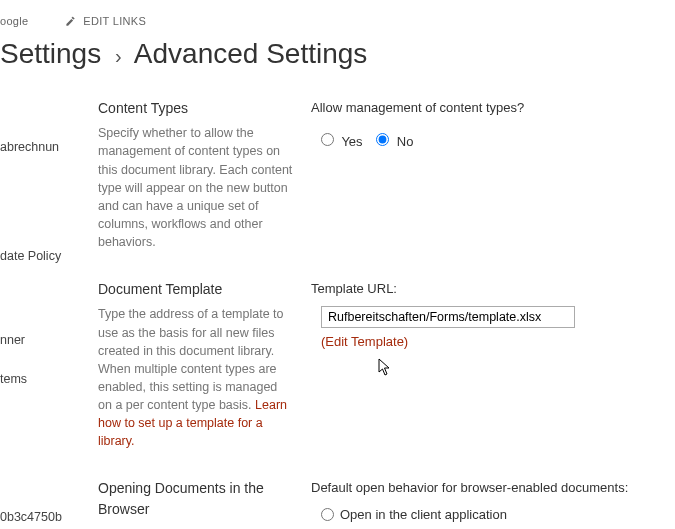  What do you see at coordinates (35, 147) in the screenshot?
I see `nav-item-fragment: abrechnun` at bounding box center [35, 147].